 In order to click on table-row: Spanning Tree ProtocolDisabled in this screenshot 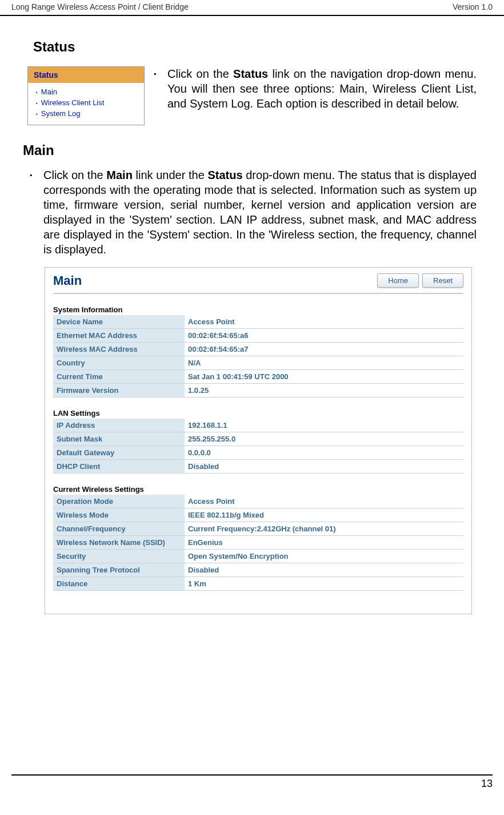, I will do `click(258, 570)`.